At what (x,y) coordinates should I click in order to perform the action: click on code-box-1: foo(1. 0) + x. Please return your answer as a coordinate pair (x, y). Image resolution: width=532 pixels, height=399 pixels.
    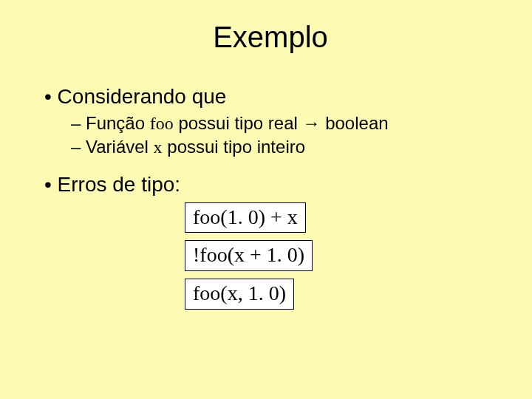
    Looking at the image, I should click on (245, 218).